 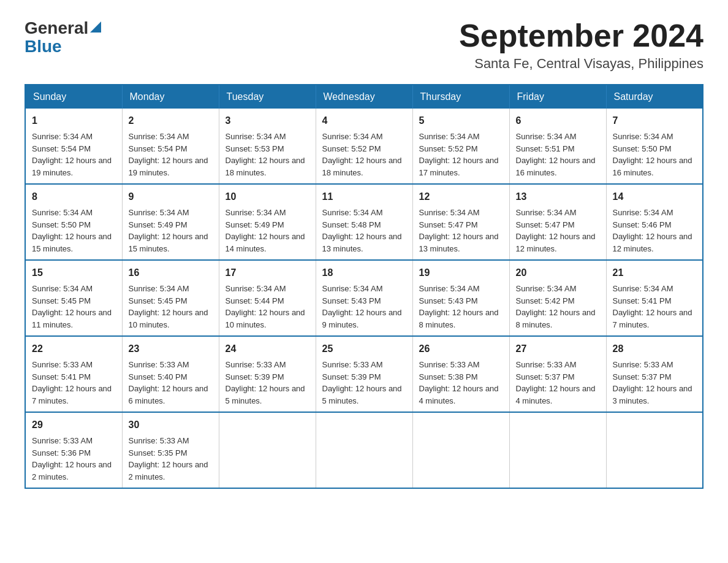 I want to click on daylight-text: Daylight: 12 hours and 15 minutes., so click(x=169, y=243).